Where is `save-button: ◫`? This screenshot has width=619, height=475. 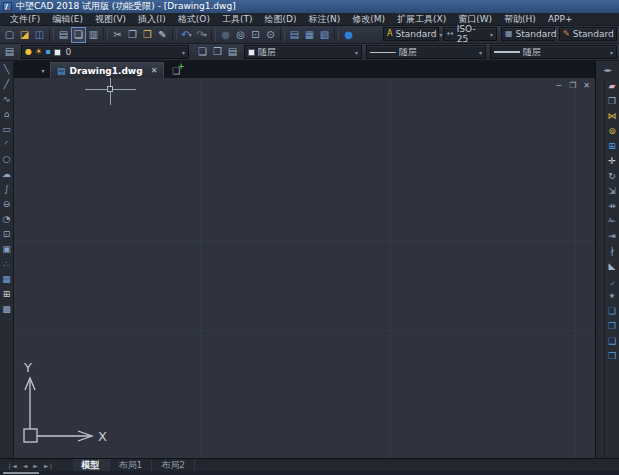
save-button: ◫ is located at coordinates (40, 35).